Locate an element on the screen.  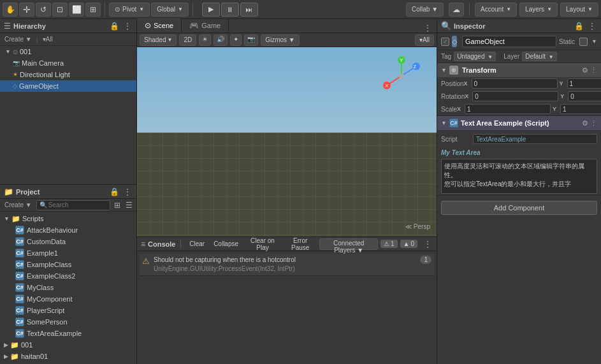
text-area-content: 使用高度灵活和可滚动的文本区域编辑字符串的属性。 您可以指定TextArea的最… is located at coordinates (519, 176).